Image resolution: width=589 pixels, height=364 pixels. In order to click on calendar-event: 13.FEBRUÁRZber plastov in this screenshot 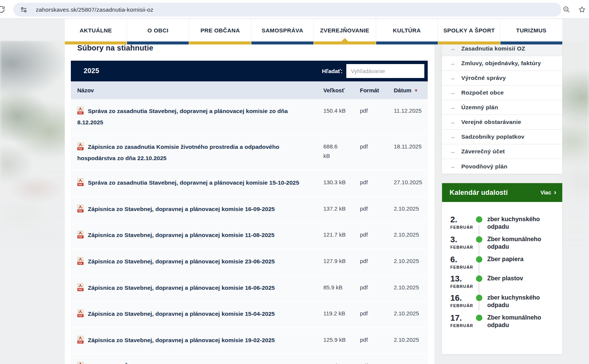, I will do `click(502, 282)`.